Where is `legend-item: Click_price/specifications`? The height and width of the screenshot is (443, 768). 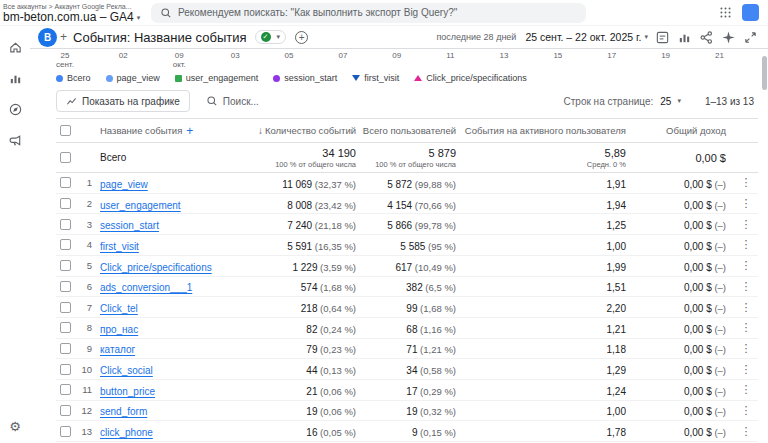 legend-item: Click_price/specifications is located at coordinates (470, 78).